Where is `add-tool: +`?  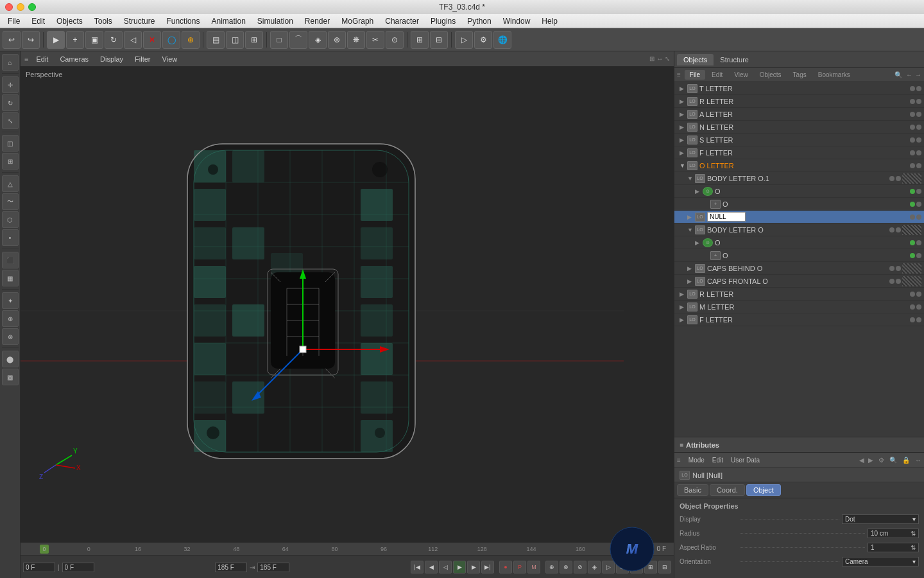 add-tool: + is located at coordinates (75, 40).